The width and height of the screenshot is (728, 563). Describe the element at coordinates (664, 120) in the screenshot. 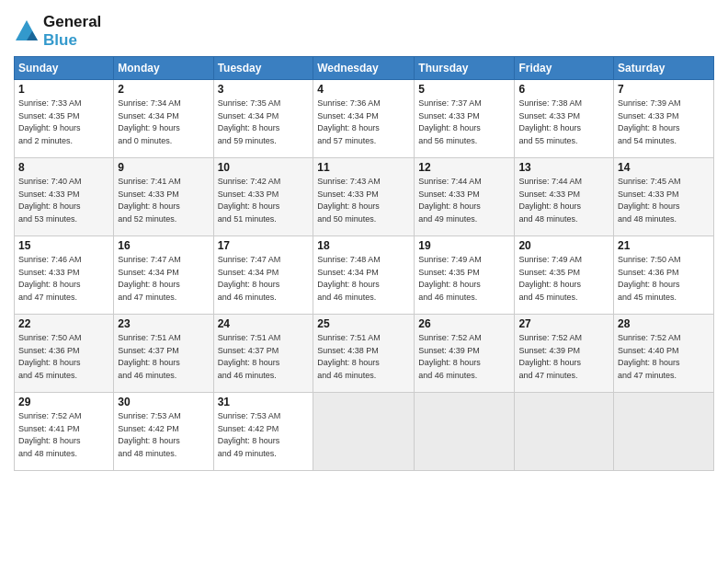

I see `calendar-cell: 7Sunrise: 7:39 AM Sunset: 4:33 PM Daylig…` at that location.